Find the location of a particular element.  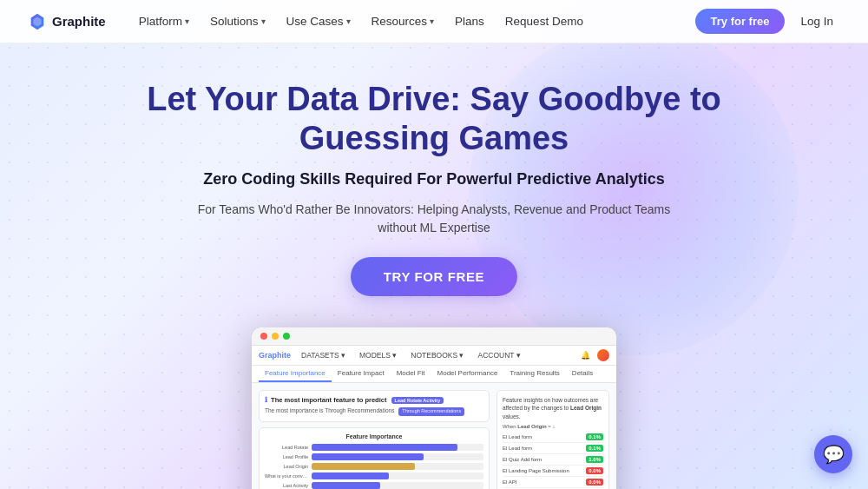

chart-bars: Lead Rotate Lead Profile Lead Origin Wha… is located at coordinates (374, 466).